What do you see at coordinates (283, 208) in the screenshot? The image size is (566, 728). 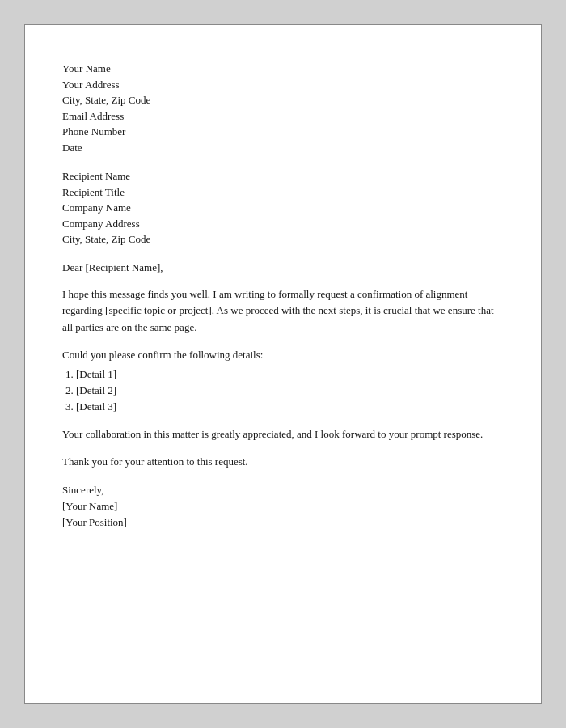 I see `recipient-block: Recipient Name Recipient Title Company N…` at bounding box center [283, 208].